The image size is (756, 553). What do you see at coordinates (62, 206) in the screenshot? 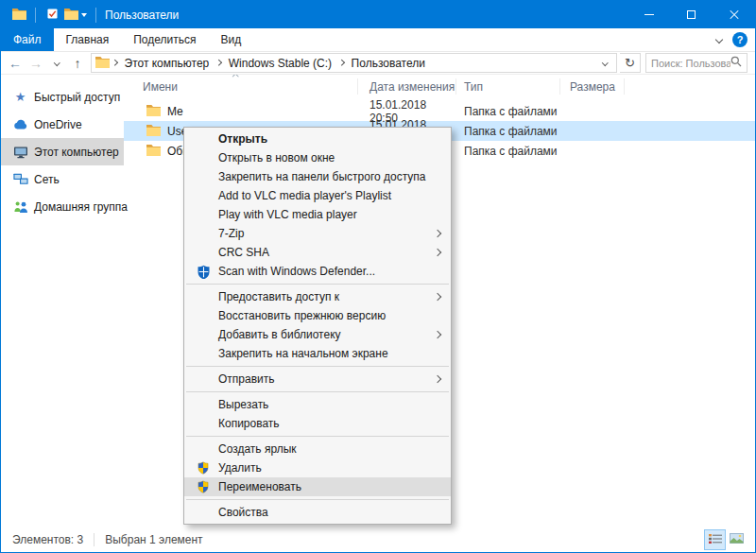
I see `sidebar-item-4: Домашняя группа` at bounding box center [62, 206].